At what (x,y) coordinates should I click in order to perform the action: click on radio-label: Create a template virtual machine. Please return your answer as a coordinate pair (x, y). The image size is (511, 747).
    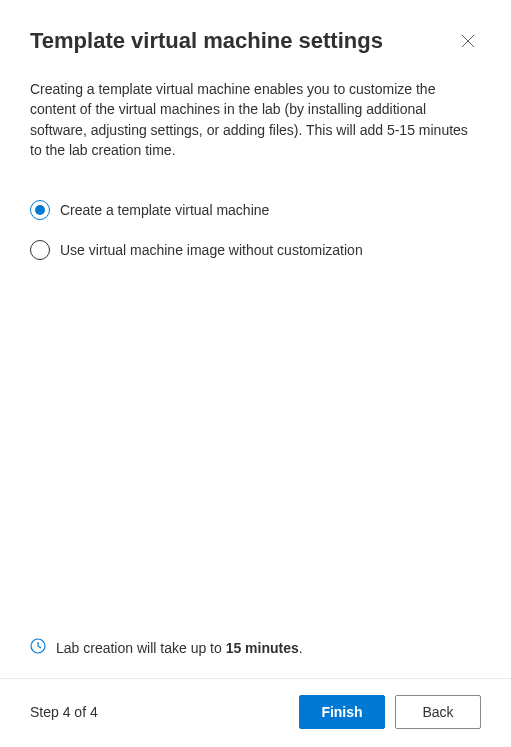
    Looking at the image, I should click on (164, 210).